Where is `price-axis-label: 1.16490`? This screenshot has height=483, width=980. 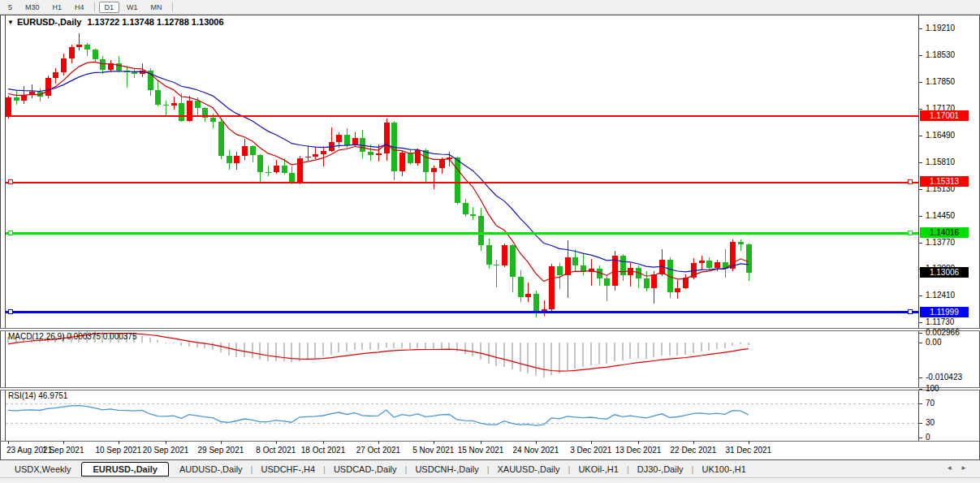 price-axis-label: 1.16490 is located at coordinates (940, 135).